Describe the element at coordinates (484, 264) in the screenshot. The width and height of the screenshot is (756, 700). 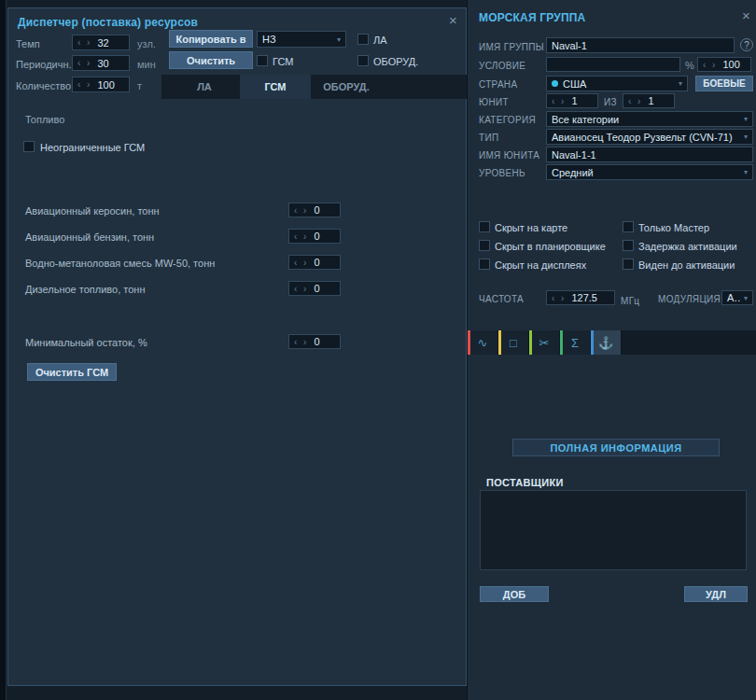
I see `flag-hidden-on-displays-checkbox` at that location.